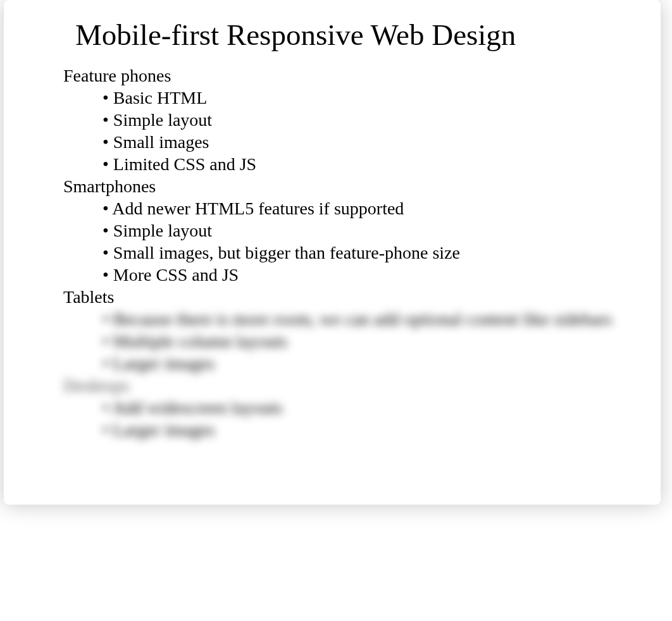 This screenshot has height=621, width=672. I want to click on section-heading: Smartphones, so click(362, 186).